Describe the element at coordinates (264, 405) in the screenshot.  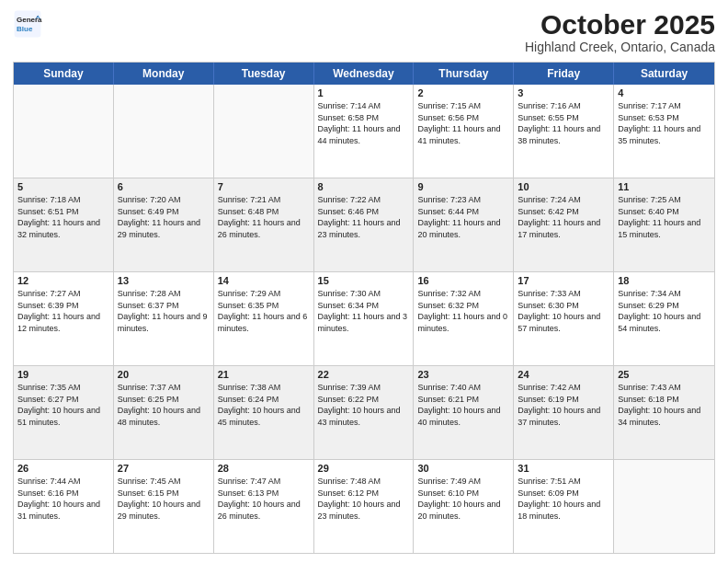
I see `day-info: Sunrise: 7:38 AM Sunset: 6:24 PM Dayligh…` at that location.